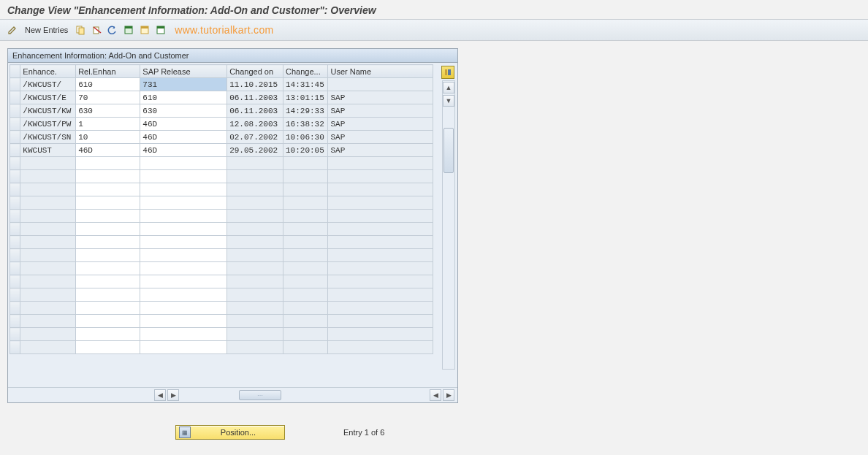  I want to click on horizontal-scrollbar-area: ◀ ▶ ⋯ ◀ ▶, so click(232, 394).